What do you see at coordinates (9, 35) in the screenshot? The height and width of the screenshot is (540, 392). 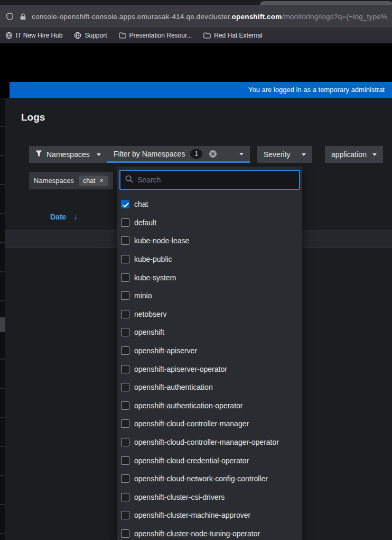 I see `globe-icon` at bounding box center [9, 35].